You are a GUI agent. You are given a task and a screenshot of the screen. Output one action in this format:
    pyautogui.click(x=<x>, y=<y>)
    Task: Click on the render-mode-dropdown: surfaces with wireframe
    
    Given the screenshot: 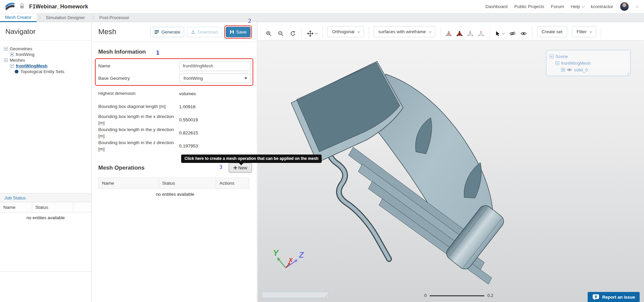 What is the action you would take?
    pyautogui.click(x=405, y=32)
    